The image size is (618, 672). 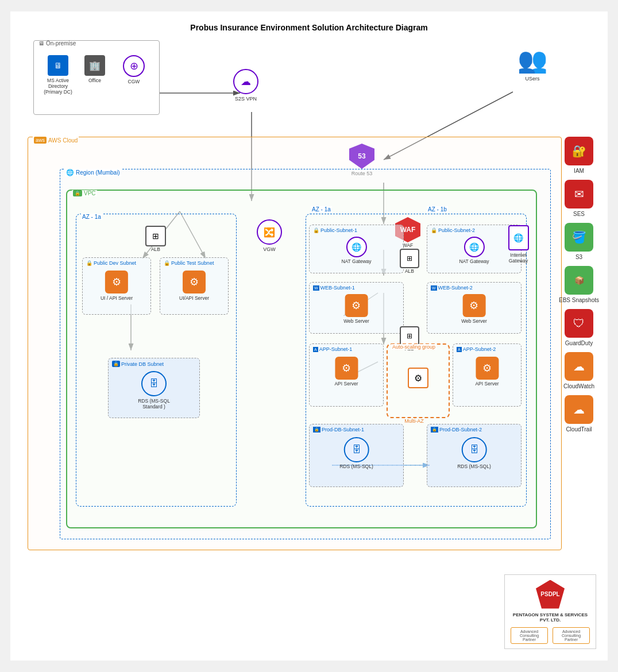 What do you see at coordinates (550, 612) in the screenshot?
I see `logo-box: PSDPL PENTAGON SYSTEM & SERVICES PVT. LT…` at bounding box center [550, 612].